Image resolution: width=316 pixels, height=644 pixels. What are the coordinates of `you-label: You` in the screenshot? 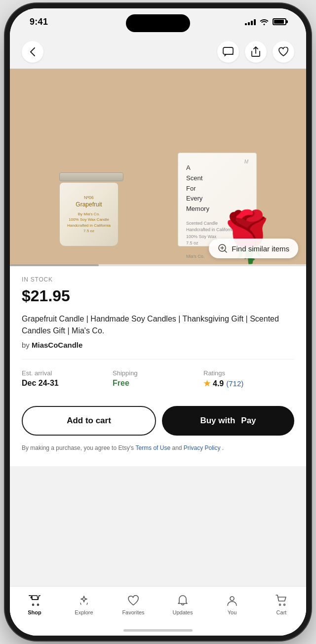 It's located at (232, 612).